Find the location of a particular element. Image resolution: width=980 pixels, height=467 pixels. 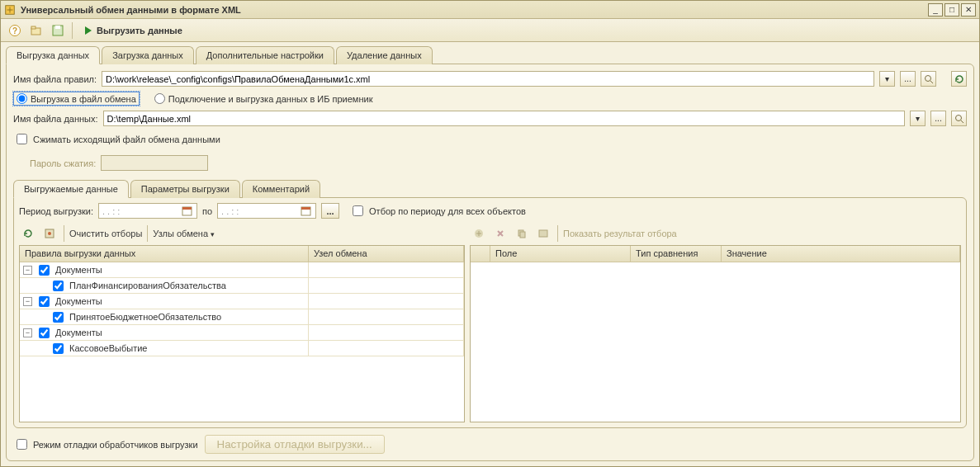

col-node-header: Узел обмена is located at coordinates (386, 254).